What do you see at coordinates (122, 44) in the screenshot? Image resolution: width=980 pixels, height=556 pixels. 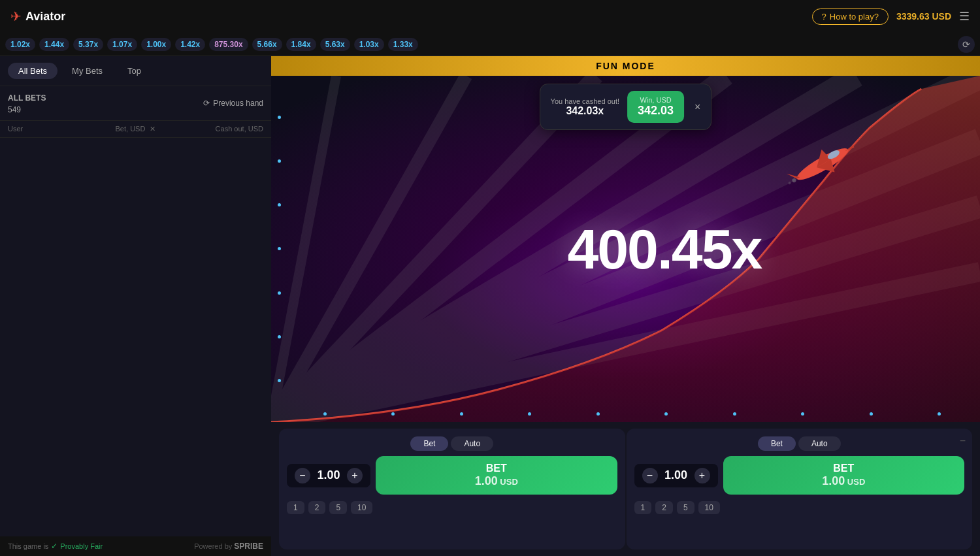 I see `mult-item: 1.07x` at bounding box center [122, 44].